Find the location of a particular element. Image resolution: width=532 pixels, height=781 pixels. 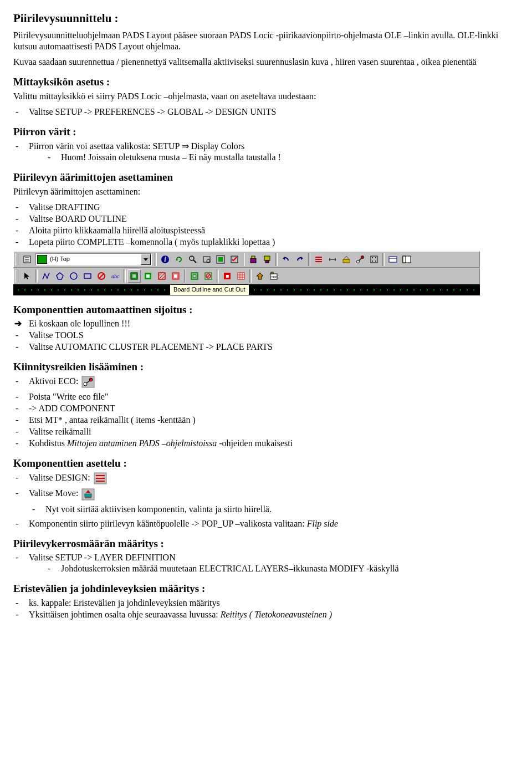

list-item: Valitse AUTOMATIC CLUSTER PLACEMENT -> P… is located at coordinates (266, 347).